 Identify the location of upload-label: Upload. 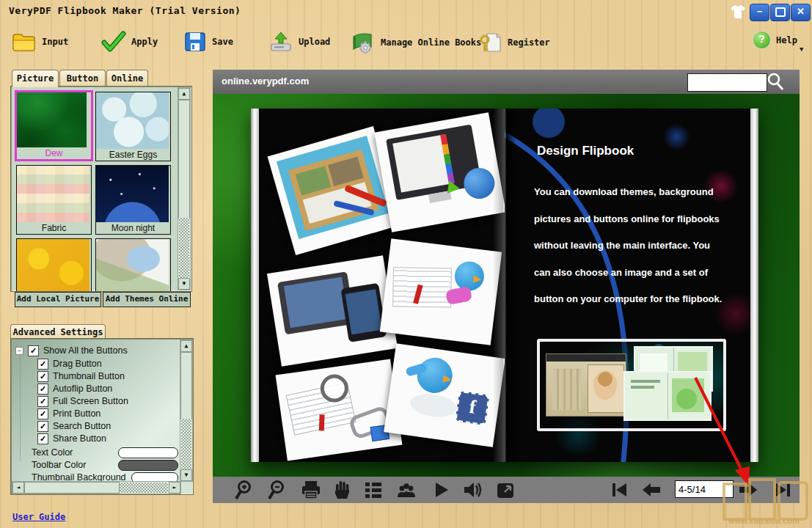
(314, 42).